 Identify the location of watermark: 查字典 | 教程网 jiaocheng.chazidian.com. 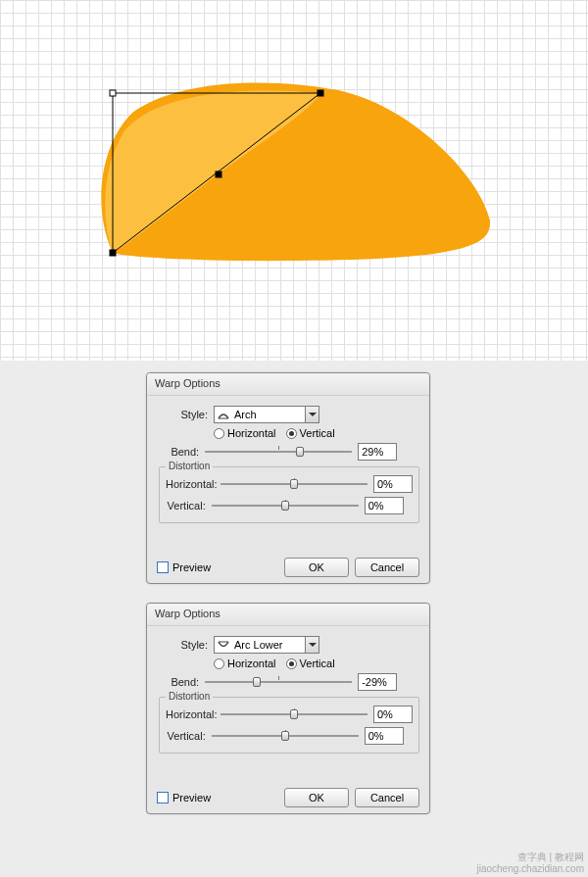
(530, 863).